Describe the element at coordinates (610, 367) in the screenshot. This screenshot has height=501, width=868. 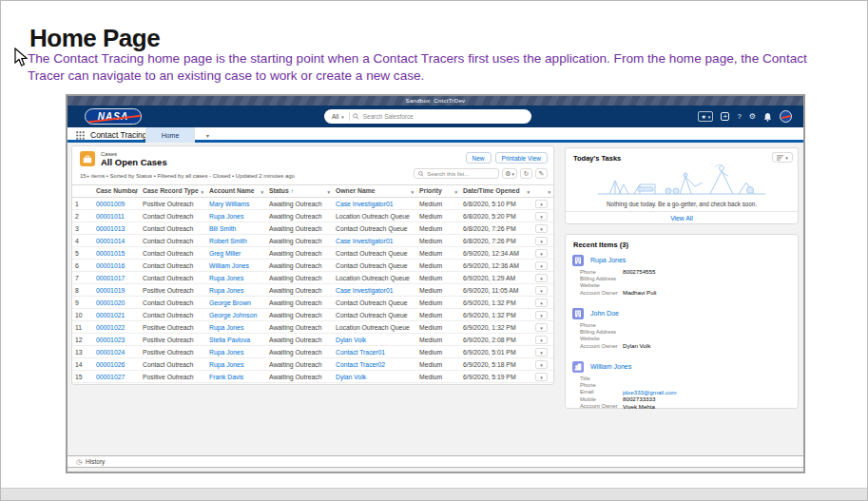
I see `recent-item-link: William Jones` at that location.